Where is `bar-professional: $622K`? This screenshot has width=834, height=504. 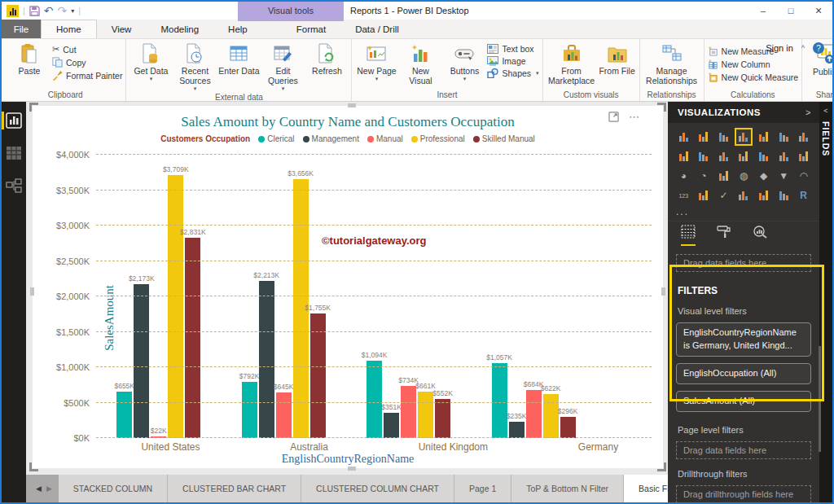
bar-professional: $622K is located at coordinates (551, 296).